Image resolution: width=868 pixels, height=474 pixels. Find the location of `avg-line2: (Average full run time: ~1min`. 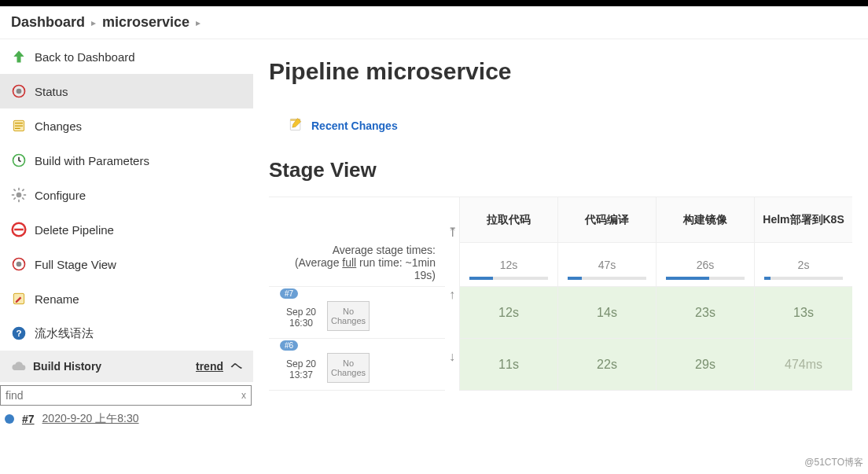

avg-line2: (Average full run time: ~1min is located at coordinates (355, 263).